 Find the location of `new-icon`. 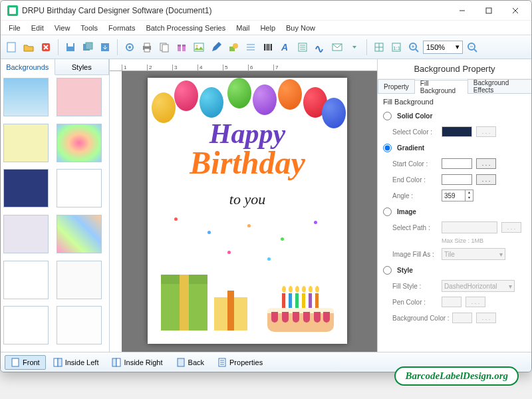

new-icon is located at coordinates (11, 47).